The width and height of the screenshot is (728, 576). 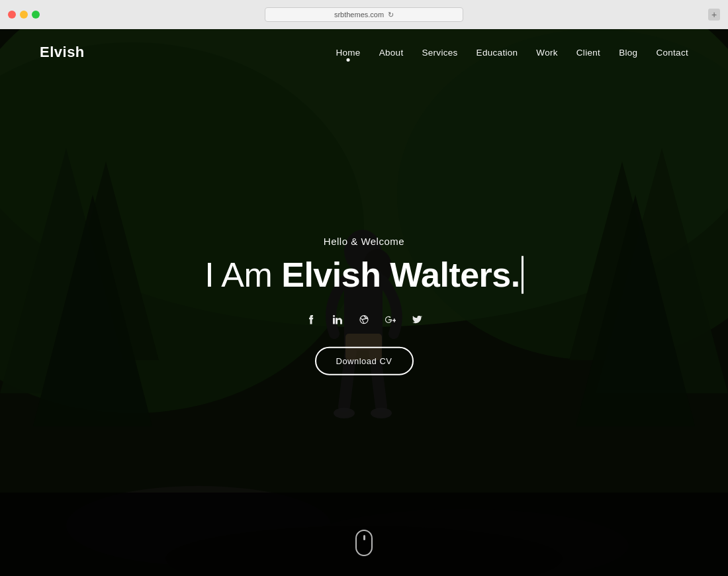 What do you see at coordinates (12, 15) in the screenshot?
I see `close-button` at bounding box center [12, 15].